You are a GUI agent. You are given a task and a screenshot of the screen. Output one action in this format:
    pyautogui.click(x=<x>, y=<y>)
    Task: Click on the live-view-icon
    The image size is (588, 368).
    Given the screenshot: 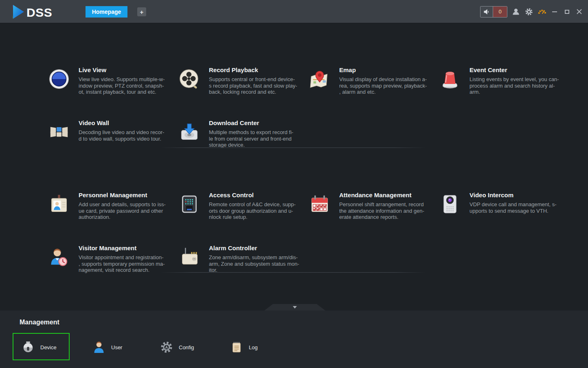 What is the action you would take?
    pyautogui.click(x=59, y=79)
    